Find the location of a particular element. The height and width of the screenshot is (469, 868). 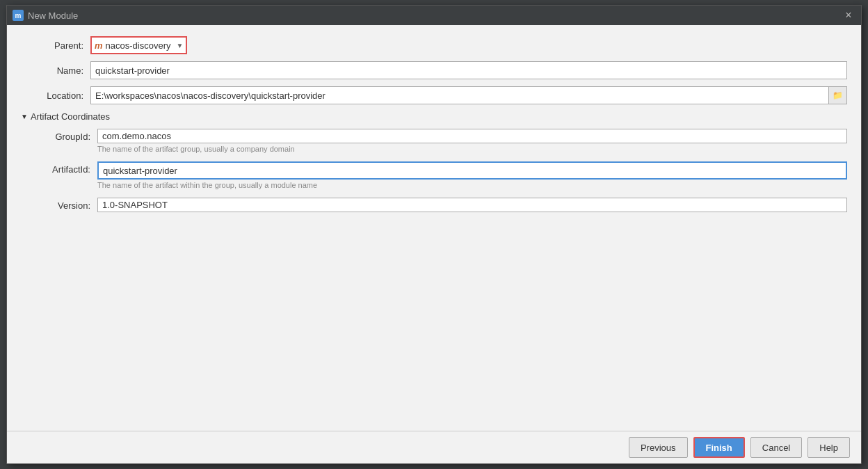

parent-select: m nacos-discovery ▼ is located at coordinates (139, 45).